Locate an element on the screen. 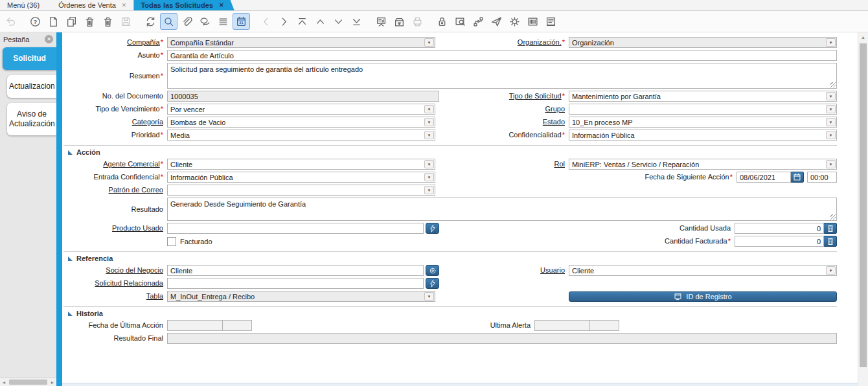 This screenshot has width=868, height=386. fecha-siguiente-accion-field: 08/06/2021 is located at coordinates (764, 177).